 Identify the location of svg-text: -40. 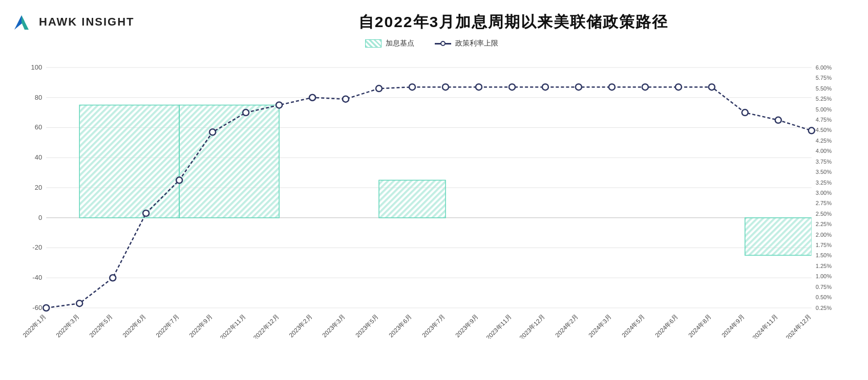
(37, 277).